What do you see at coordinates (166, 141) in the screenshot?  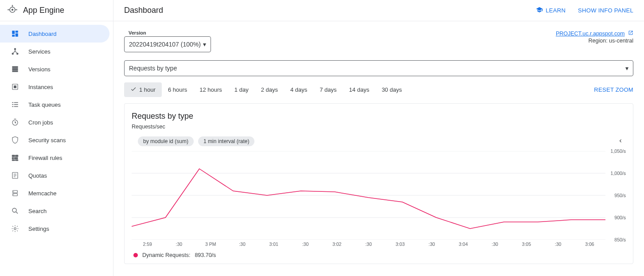 I see `chart-pill: by module id (sum)` at bounding box center [166, 141].